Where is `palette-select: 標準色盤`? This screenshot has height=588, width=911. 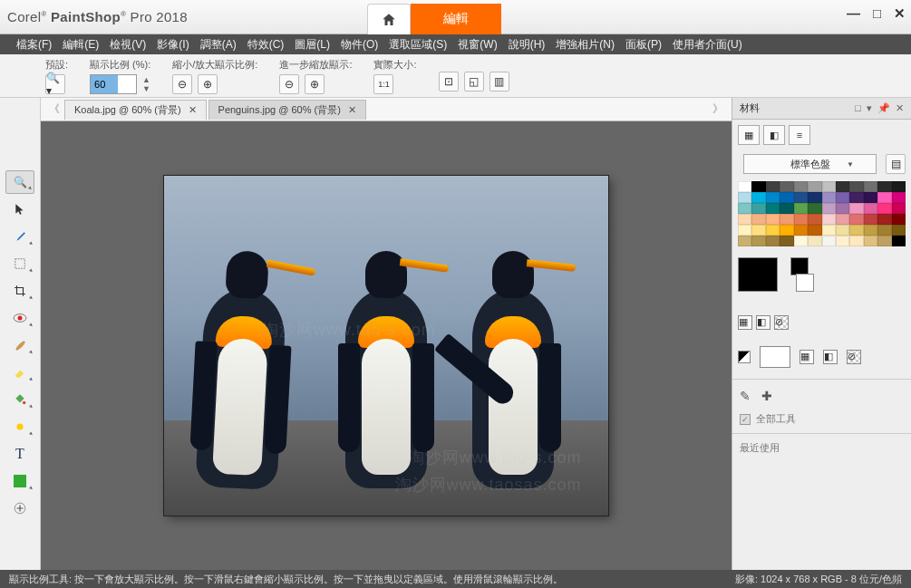
palette-select: 標準色盤 is located at coordinates (810, 164).